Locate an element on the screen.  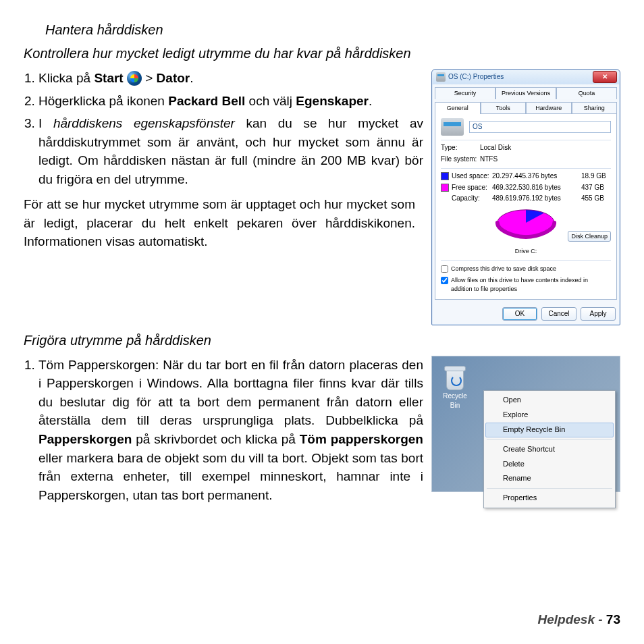
step-3: I hårddiskens egenskapsfönster kan du se… is located at coordinates (234, 151).